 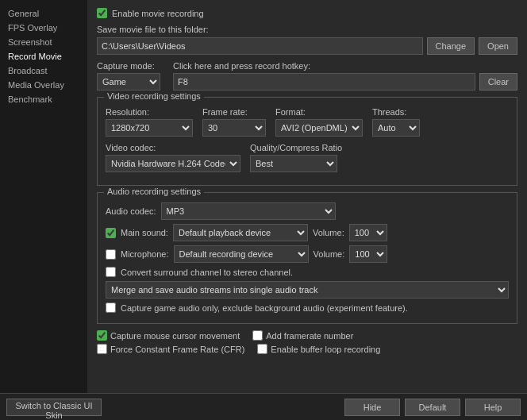 What do you see at coordinates (493, 407) in the screenshot?
I see `help-button: Help` at bounding box center [493, 407].